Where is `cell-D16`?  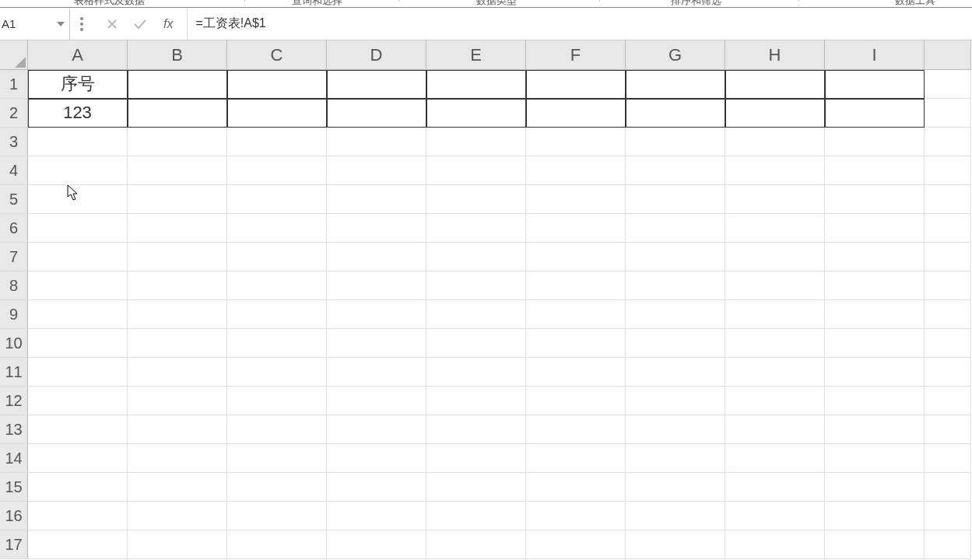
cell-D16 is located at coordinates (377, 516).